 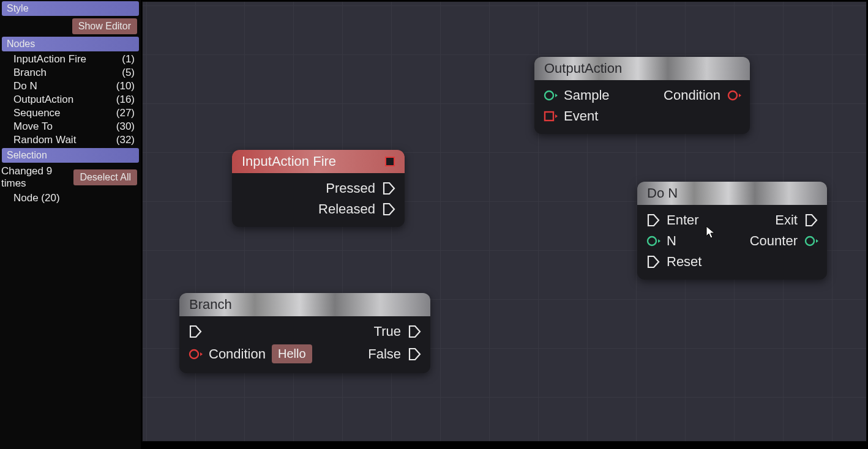 I want to click on node-count: (5), so click(x=129, y=73).